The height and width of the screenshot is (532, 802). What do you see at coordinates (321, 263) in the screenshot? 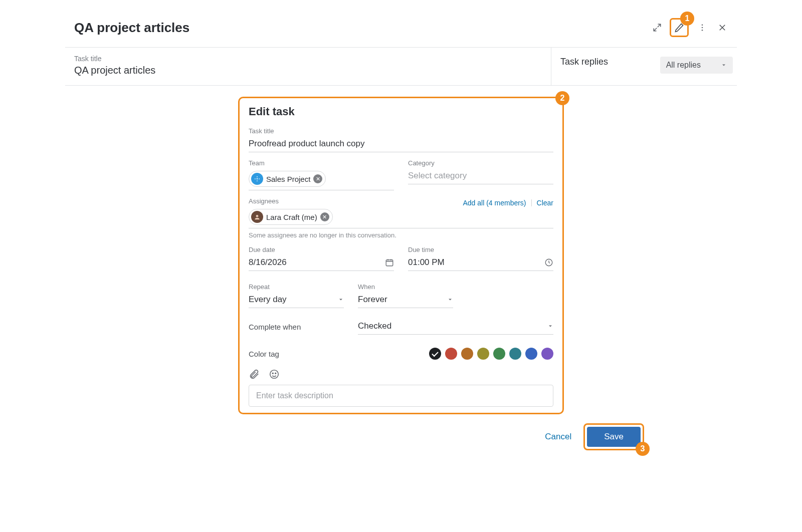
I see `due-date-input: 8/16/2026` at bounding box center [321, 263].